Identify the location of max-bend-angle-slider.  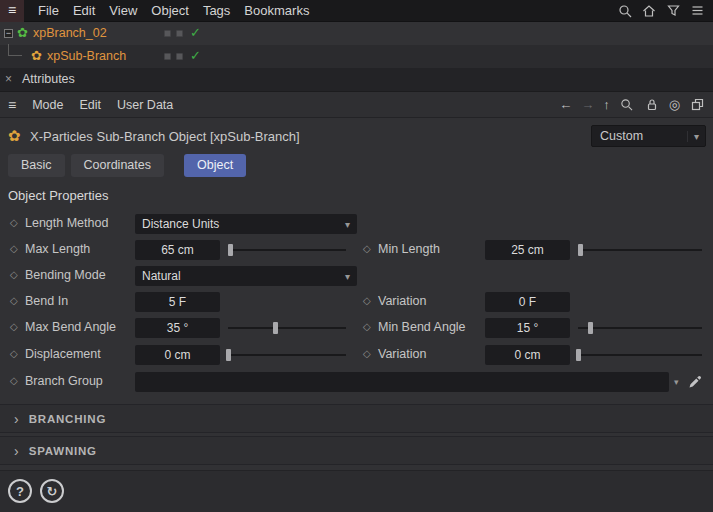
(287, 328).